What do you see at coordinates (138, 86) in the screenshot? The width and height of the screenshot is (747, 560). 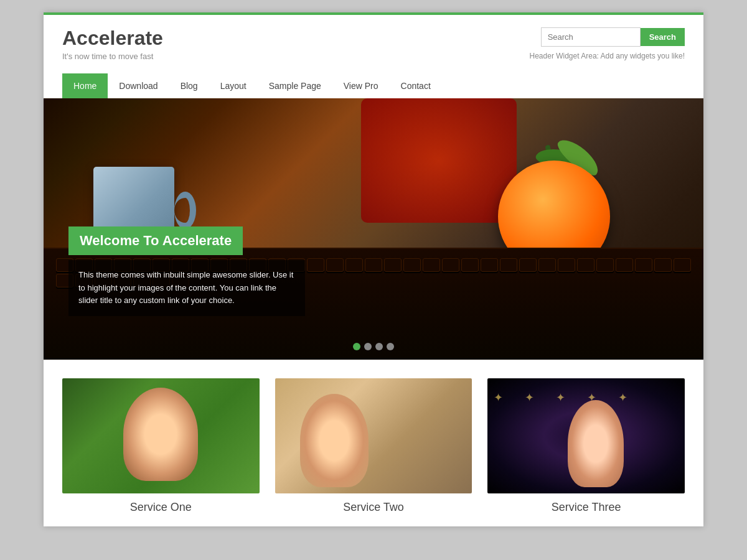 I see `nav-item-download: Download` at bounding box center [138, 86].